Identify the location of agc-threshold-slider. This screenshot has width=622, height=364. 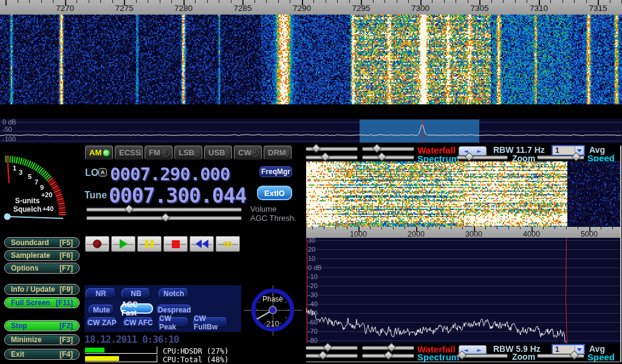
(164, 218).